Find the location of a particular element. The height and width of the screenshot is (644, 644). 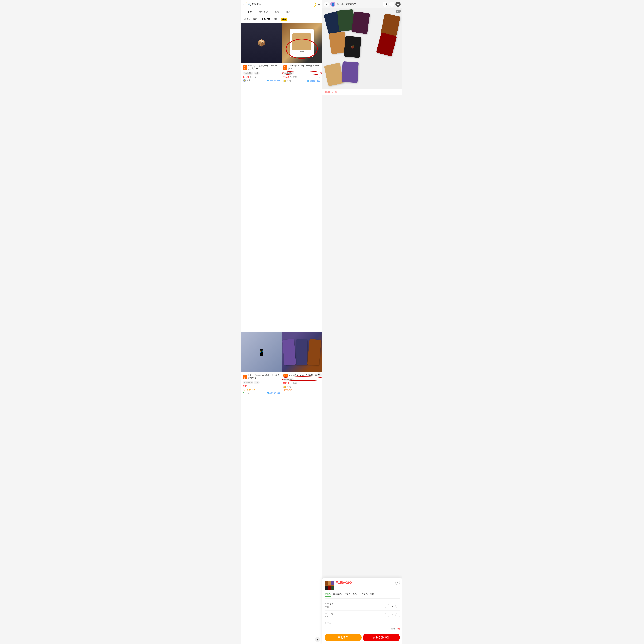

color-label-1: 花菱草色 is located at coordinates (337, 594).